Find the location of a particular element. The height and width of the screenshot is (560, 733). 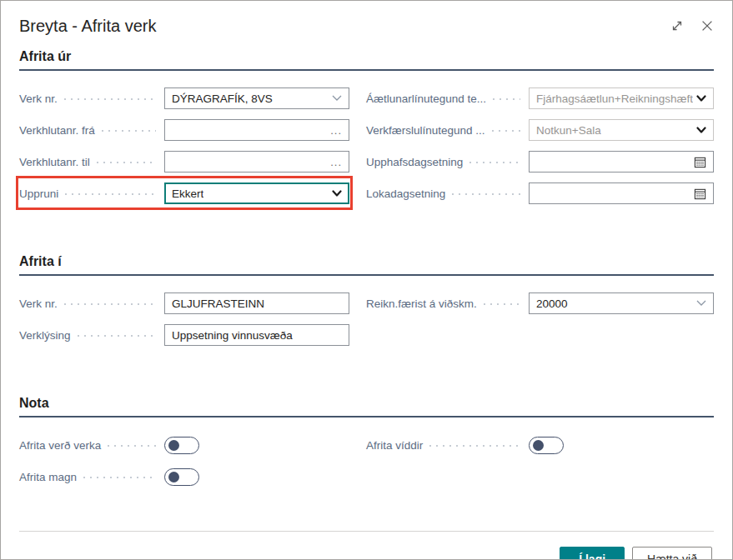

ok-button: Í lagi is located at coordinates (592, 553).